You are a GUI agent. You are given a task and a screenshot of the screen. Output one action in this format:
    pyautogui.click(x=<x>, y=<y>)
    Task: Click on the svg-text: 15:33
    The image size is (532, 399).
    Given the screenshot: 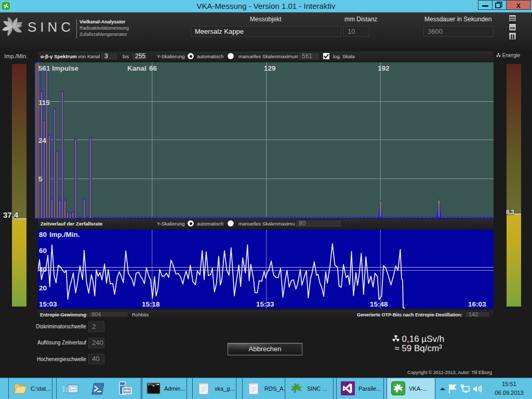 What is the action you would take?
    pyautogui.click(x=265, y=304)
    